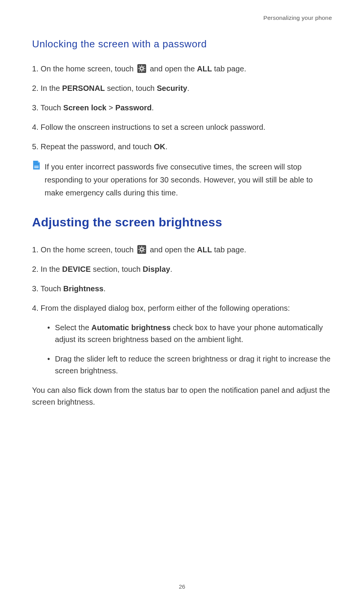 The width and height of the screenshot is (364, 602). Describe the element at coordinates (83, 289) in the screenshot. I see `text-bold: Brightness` at that location.